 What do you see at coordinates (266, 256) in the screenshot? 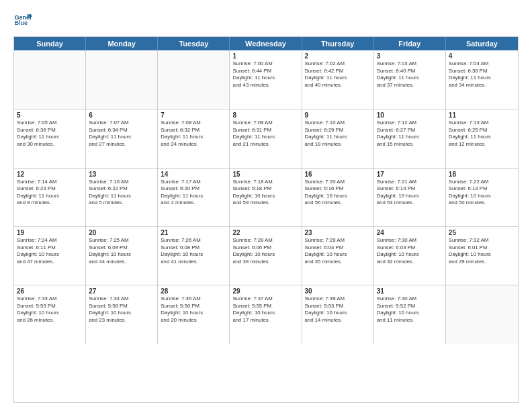
I see `day-cell-22: 22Sunrise: 7:28 AM Sunset: 6:06 PM Dayli…` at bounding box center [266, 256].